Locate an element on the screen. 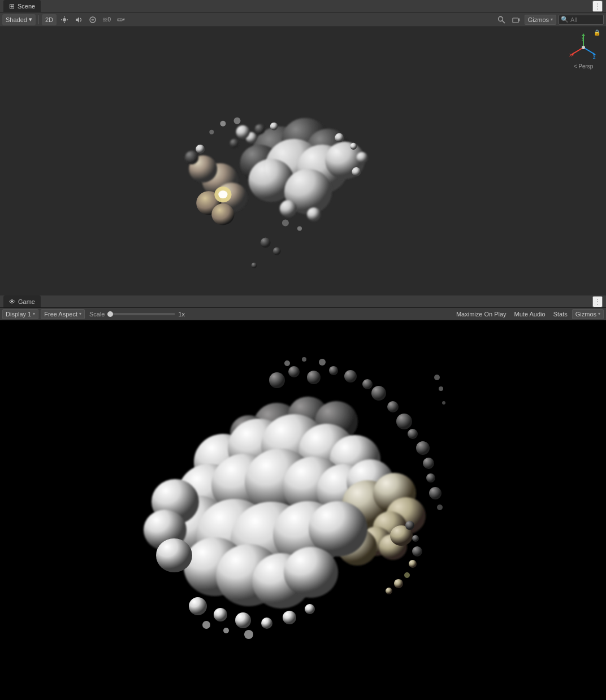 The image size is (606, 700). game-gizmos-chevron: ▾ is located at coordinates (599, 314).